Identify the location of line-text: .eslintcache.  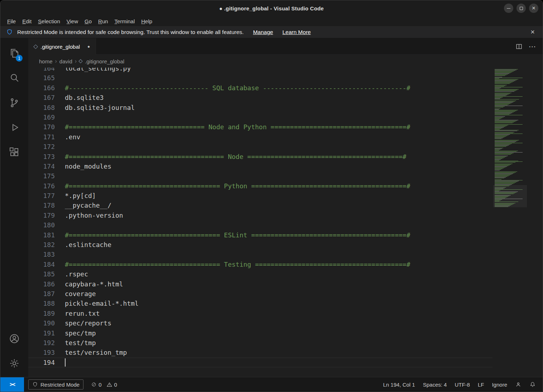
(88, 245).